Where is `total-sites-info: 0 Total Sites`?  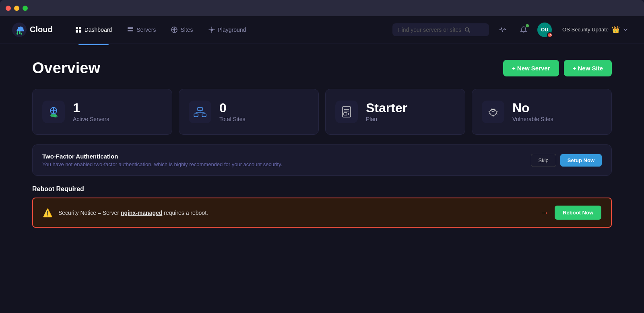 total-sites-info: 0 Total Sites is located at coordinates (233, 112).